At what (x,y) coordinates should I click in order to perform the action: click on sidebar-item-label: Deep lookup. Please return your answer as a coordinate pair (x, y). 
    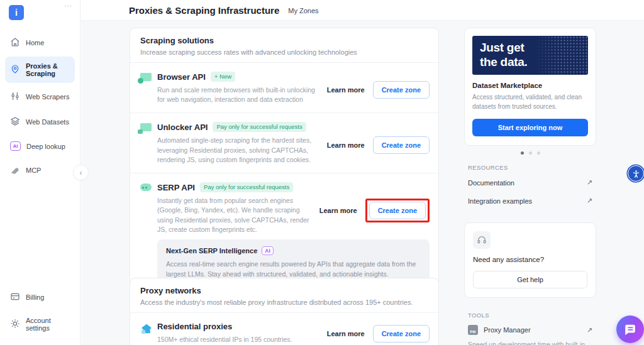
    Looking at the image, I should click on (46, 146).